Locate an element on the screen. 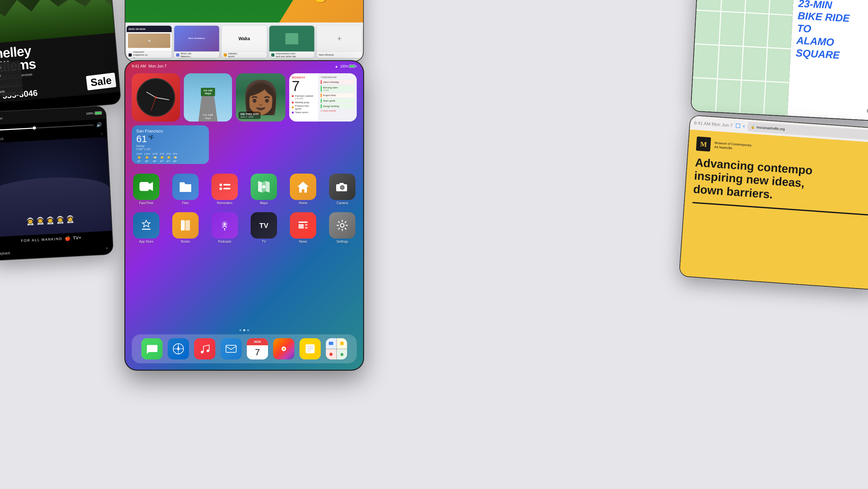  news-icon is located at coordinates (303, 225).